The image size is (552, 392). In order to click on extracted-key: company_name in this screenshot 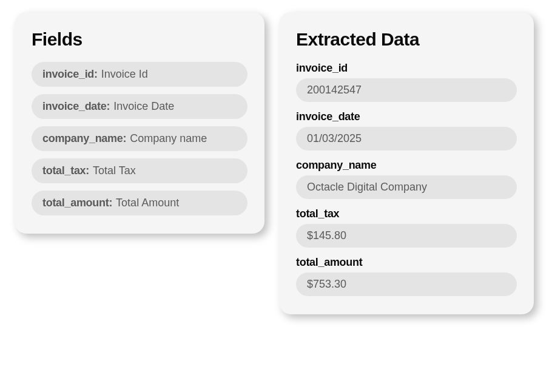, I will do `click(406, 165)`.